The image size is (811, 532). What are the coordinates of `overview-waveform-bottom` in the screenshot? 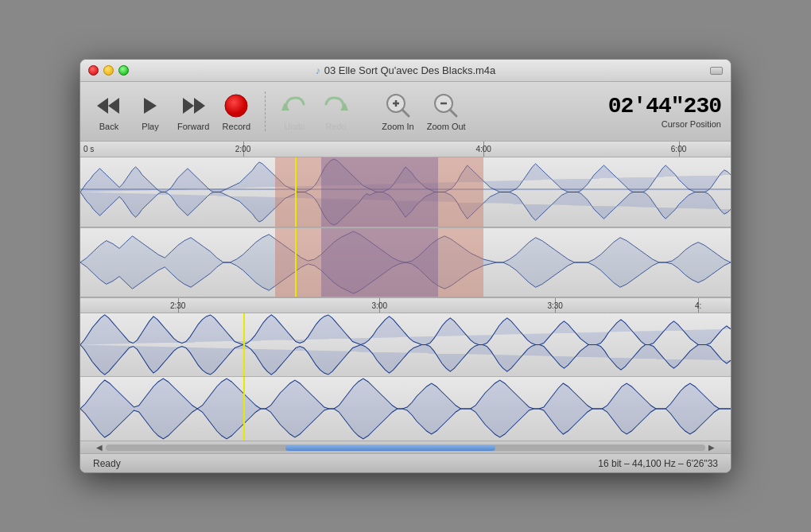 It's located at (406, 262).